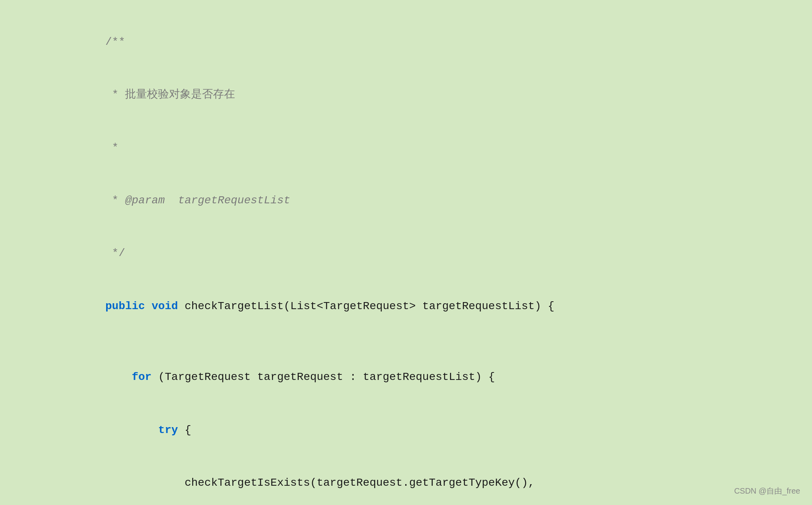 Image resolution: width=812 pixels, height=505 pixels. Describe the element at coordinates (406, 95) in the screenshot. I see `code-line: * 批量校验对象是否存在` at that location.